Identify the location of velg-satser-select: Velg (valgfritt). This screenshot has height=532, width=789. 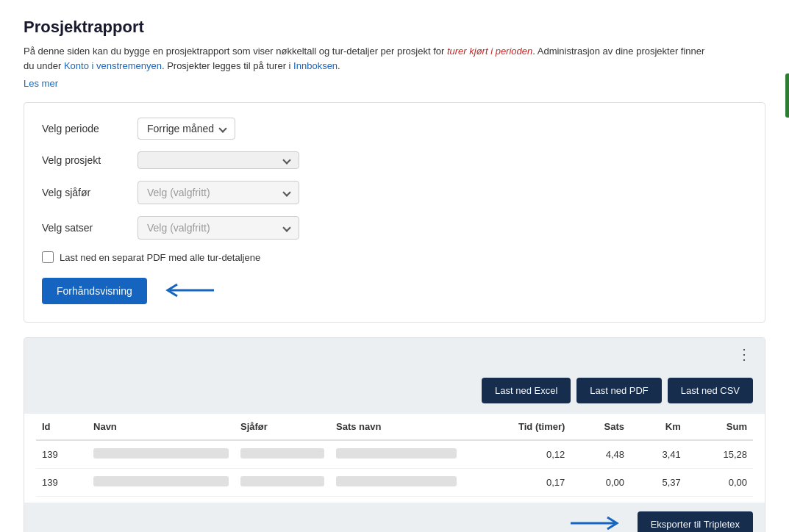
(218, 228).